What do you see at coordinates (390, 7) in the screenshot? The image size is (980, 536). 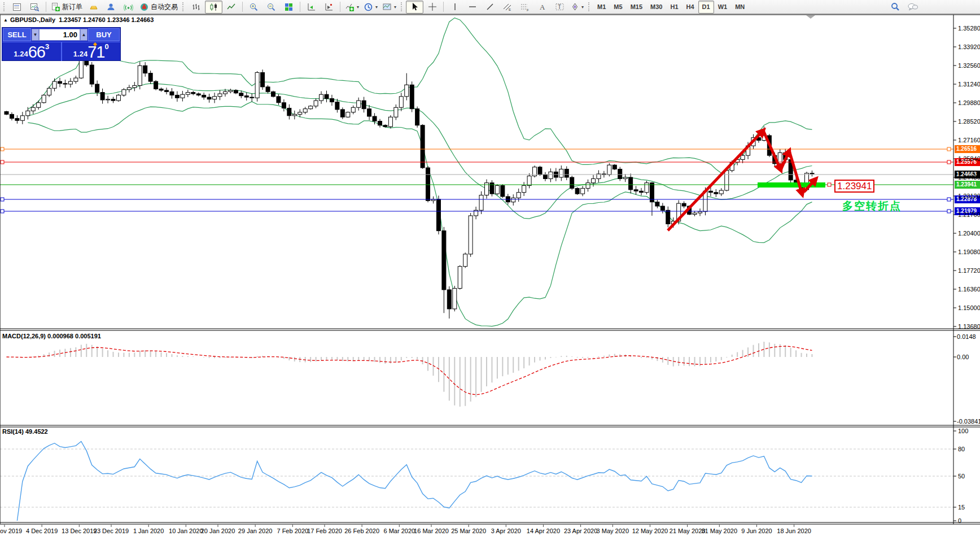 I see `templates-button: ▾` at bounding box center [390, 7].